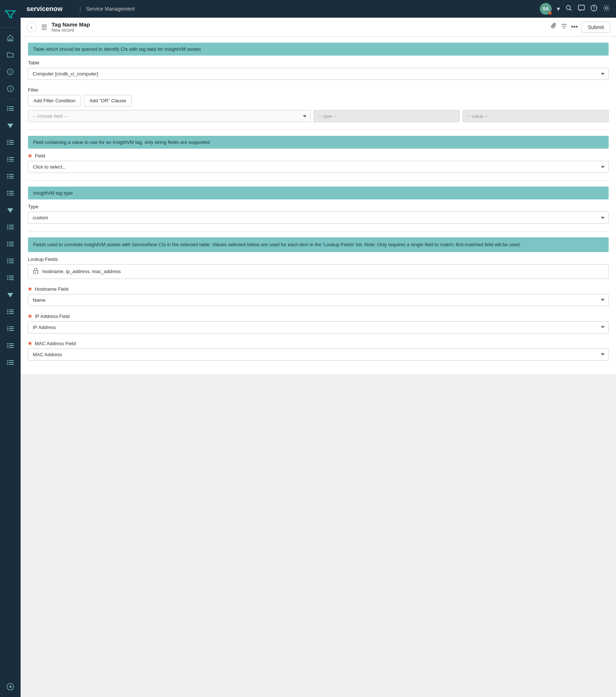 The width and height of the screenshot is (616, 697). Describe the element at coordinates (44, 27) in the screenshot. I see `hamburger-menu: ☰` at that location.